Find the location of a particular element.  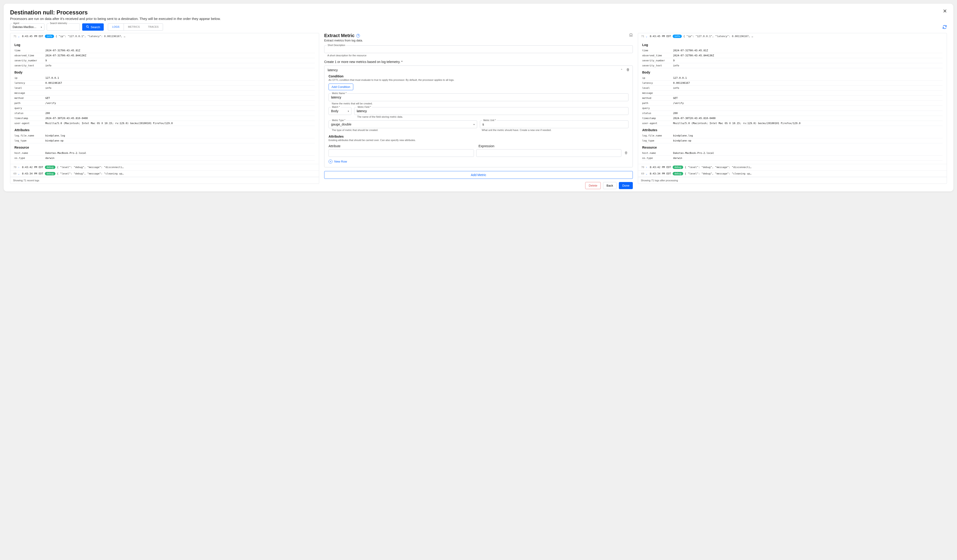

processor-sub: Extract metrics from log data. is located at coordinates (478, 40).